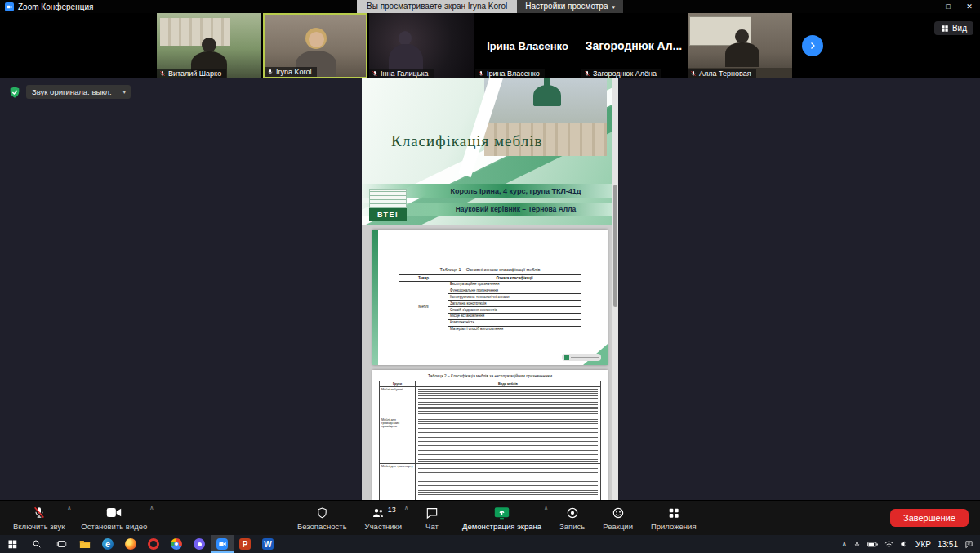  What do you see at coordinates (176, 544) in the screenshot?
I see `taskbar-app-chrome` at bounding box center [176, 544].